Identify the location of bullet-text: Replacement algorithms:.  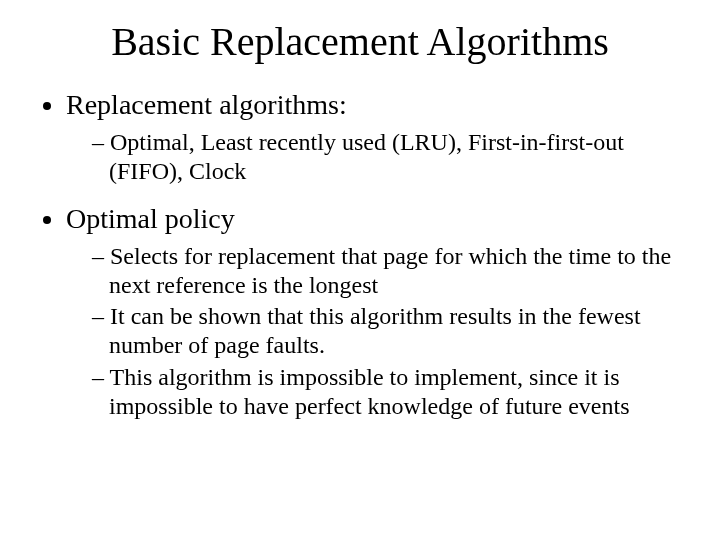
(206, 104).